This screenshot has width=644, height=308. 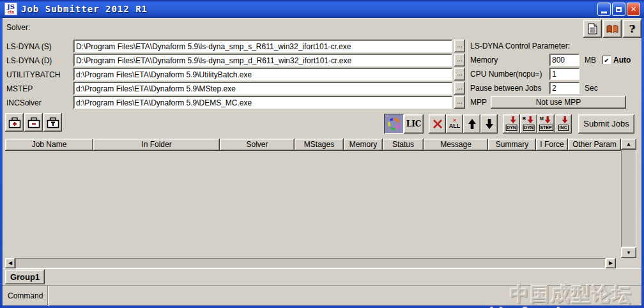 What do you see at coordinates (319, 144) in the screenshot?
I see `column-header-mstages: MStages` at bounding box center [319, 144].